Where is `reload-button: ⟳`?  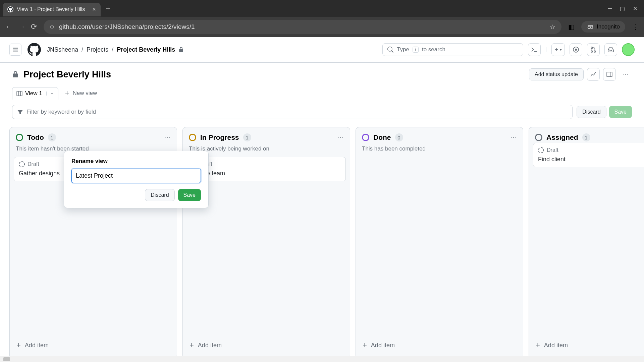
reload-button: ⟳ is located at coordinates (34, 27).